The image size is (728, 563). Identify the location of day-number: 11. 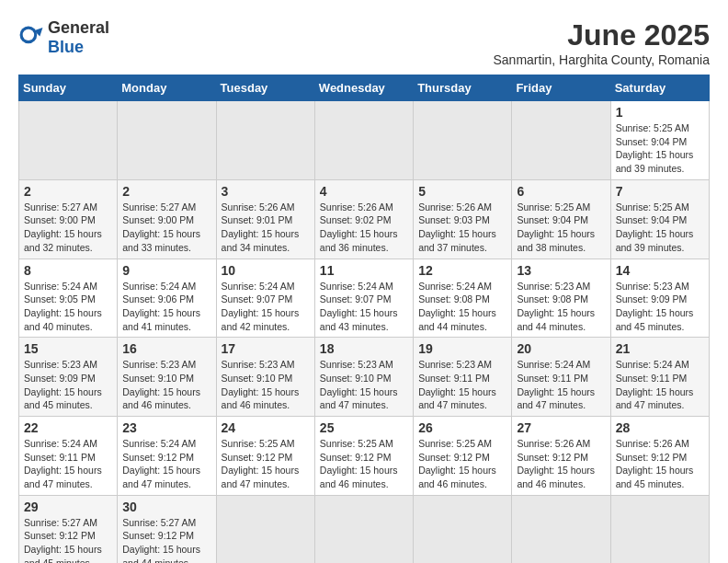
(364, 270).